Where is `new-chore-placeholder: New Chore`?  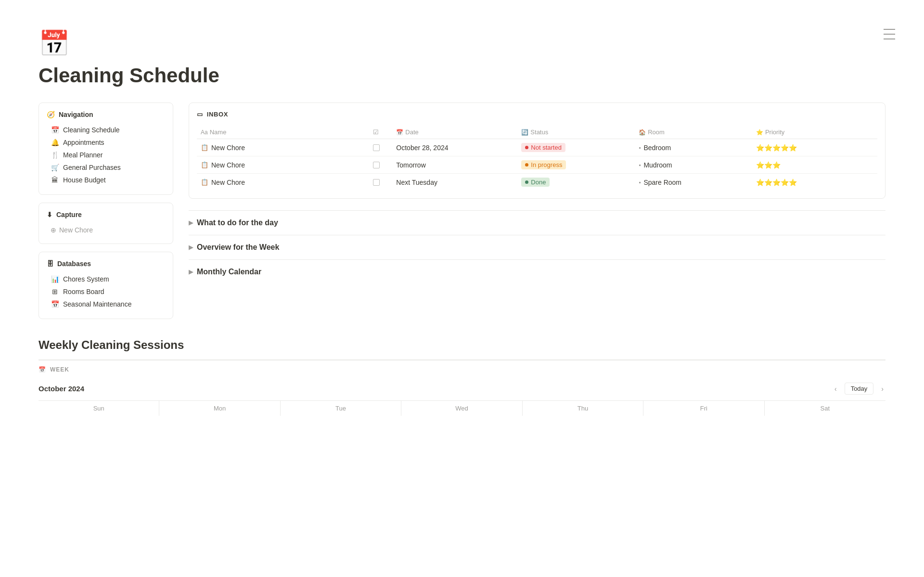 new-chore-placeholder: New Chore is located at coordinates (76, 230).